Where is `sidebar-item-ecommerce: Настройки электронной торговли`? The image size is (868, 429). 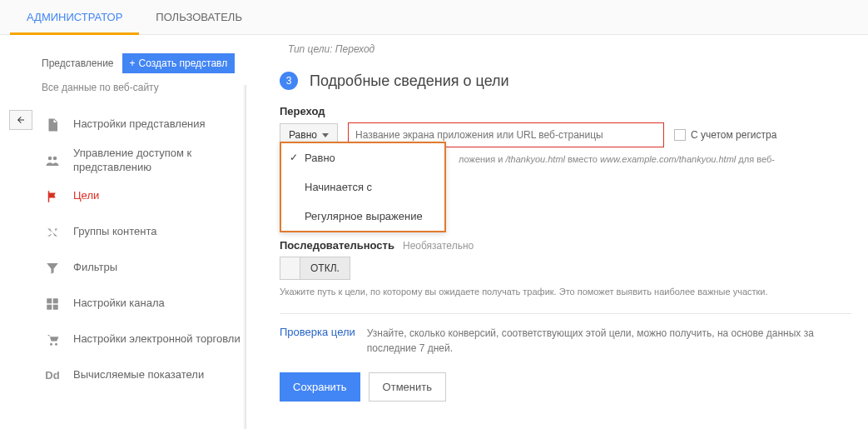
sidebar-item-ecommerce: Настройки электронной торговли is located at coordinates (144, 340).